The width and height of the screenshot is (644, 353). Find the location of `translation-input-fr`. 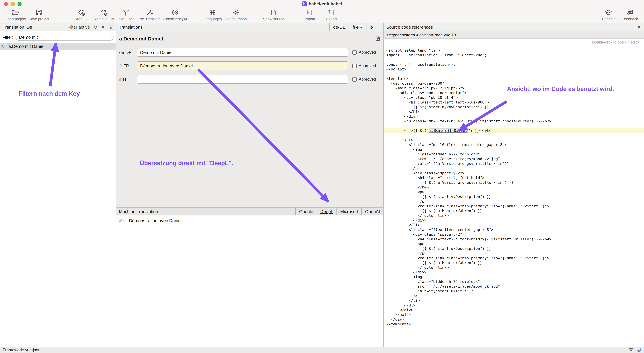

translation-input-fr is located at coordinates (242, 66).